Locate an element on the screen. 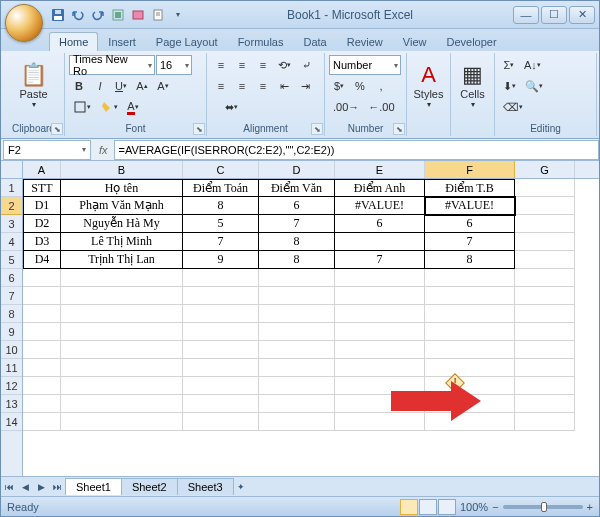 This screenshot has width=600, height=517. row-header-8: 8 is located at coordinates (12, 314).